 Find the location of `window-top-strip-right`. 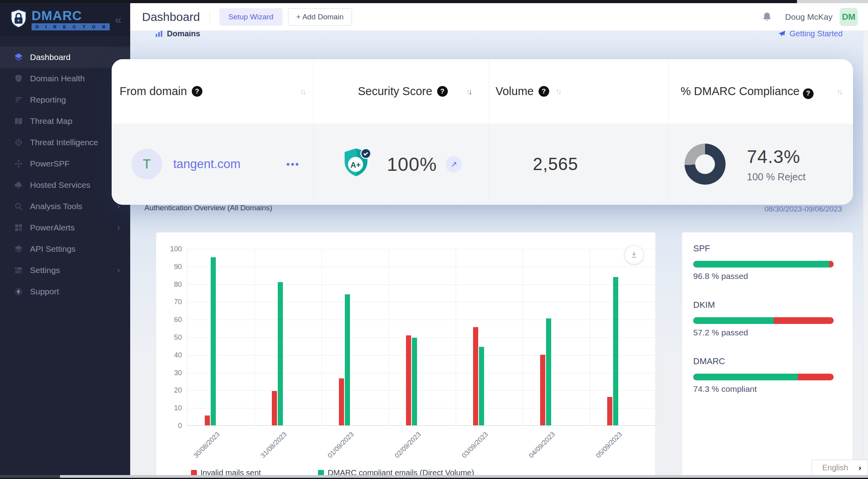

window-top-strip-right is located at coordinates (832, 2).